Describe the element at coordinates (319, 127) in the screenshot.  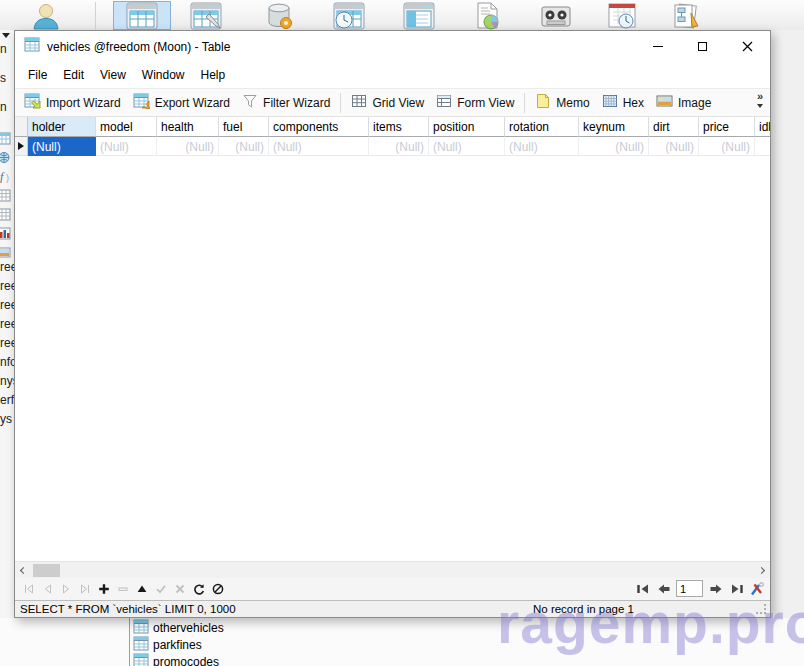
I see `column-header-components: components` at that location.